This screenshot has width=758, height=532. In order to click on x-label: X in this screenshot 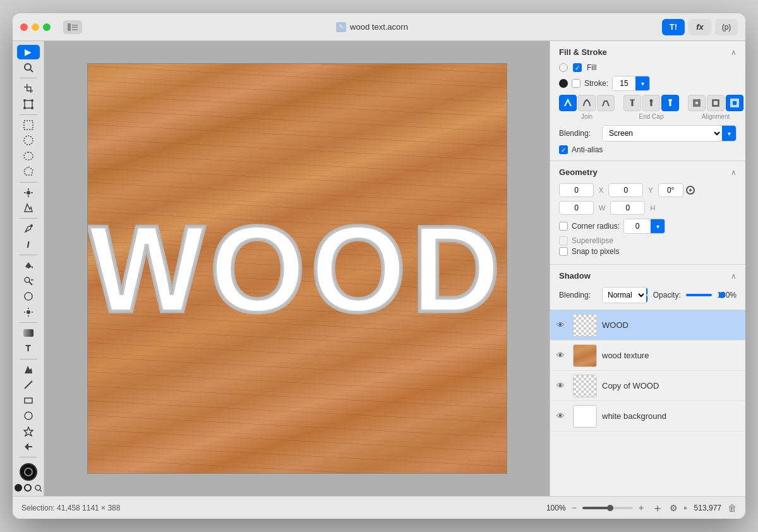, I will do `click(601, 190)`.